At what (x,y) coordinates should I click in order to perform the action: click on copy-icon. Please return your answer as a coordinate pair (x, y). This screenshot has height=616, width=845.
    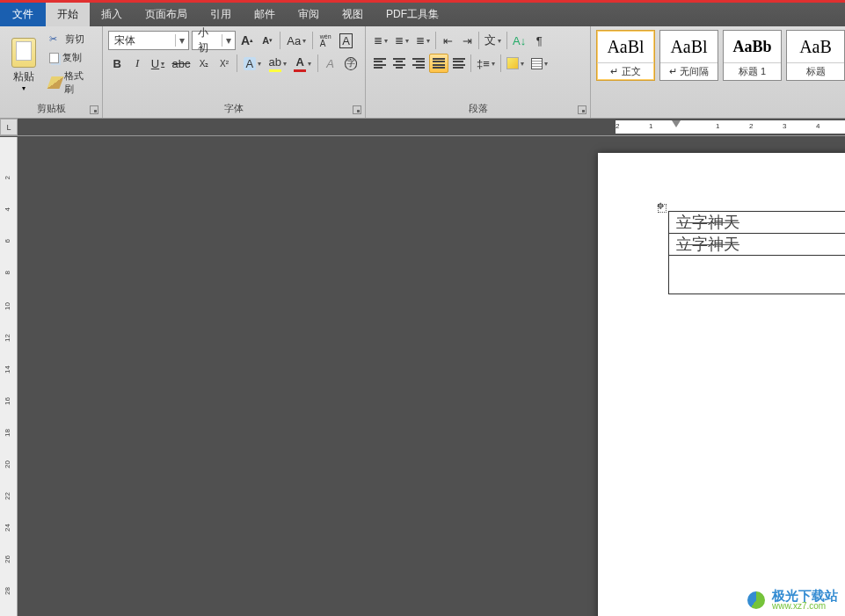
    Looking at the image, I should click on (55, 58).